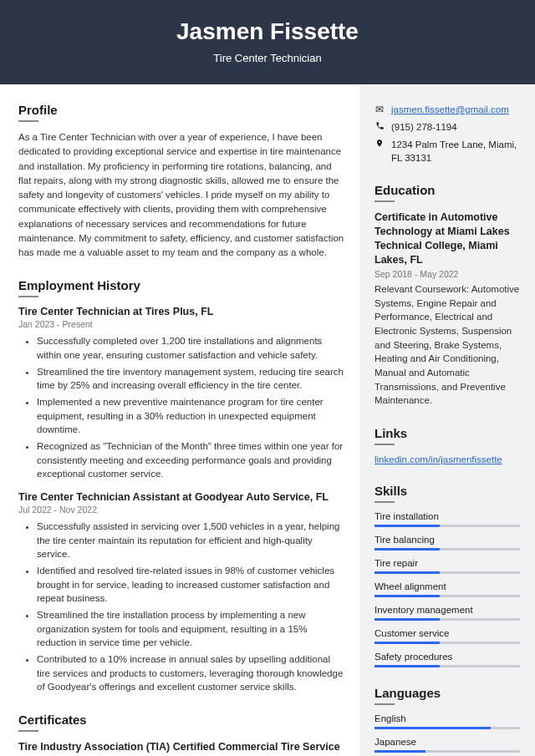  I want to click on skill-name: Customer service, so click(447, 633).